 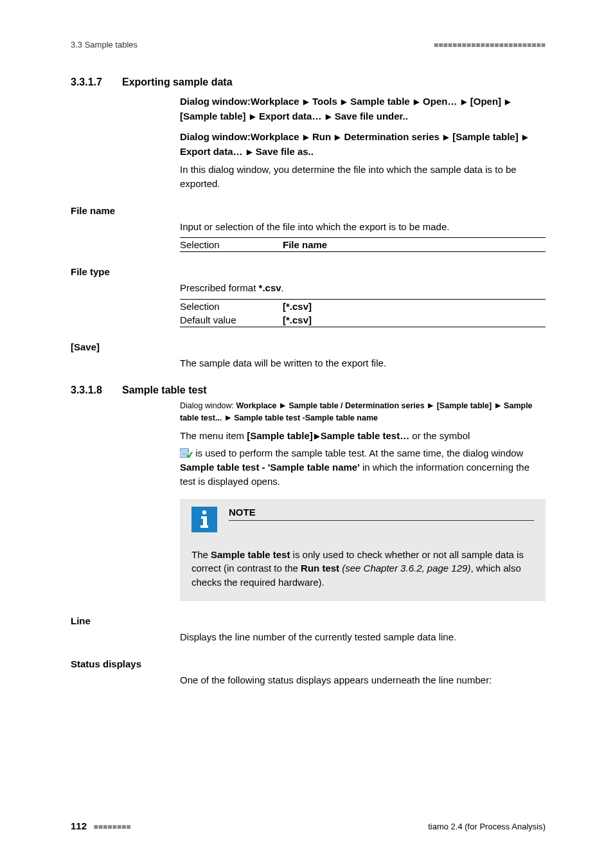 What do you see at coordinates (490, 45) in the screenshot?
I see `header-dashes: ■■■■■■■■■■■■■■■■■■■■■■■■` at bounding box center [490, 45].